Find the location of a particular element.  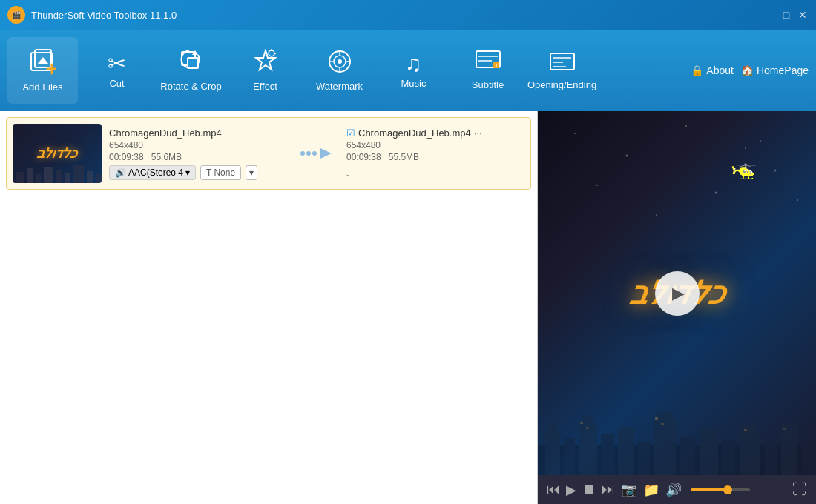

subtitle-dropdown-btn: ▾ is located at coordinates (251, 173).